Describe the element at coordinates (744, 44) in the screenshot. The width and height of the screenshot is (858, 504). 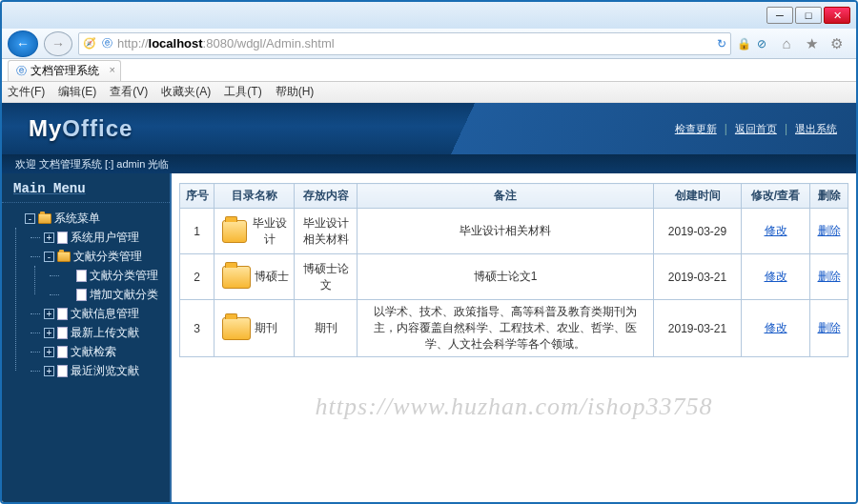
I see `lock-icon: 🔒` at that location.